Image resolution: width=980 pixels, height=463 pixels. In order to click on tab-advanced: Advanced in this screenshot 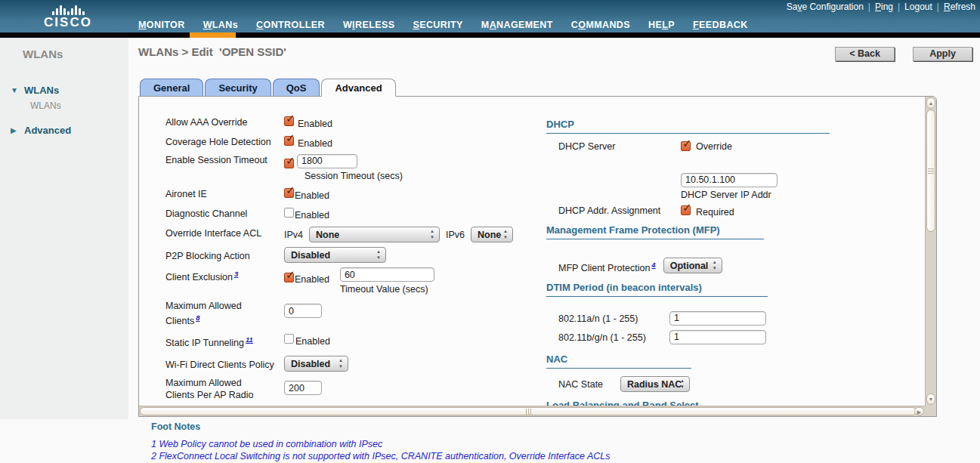, I will do `click(358, 88)`.